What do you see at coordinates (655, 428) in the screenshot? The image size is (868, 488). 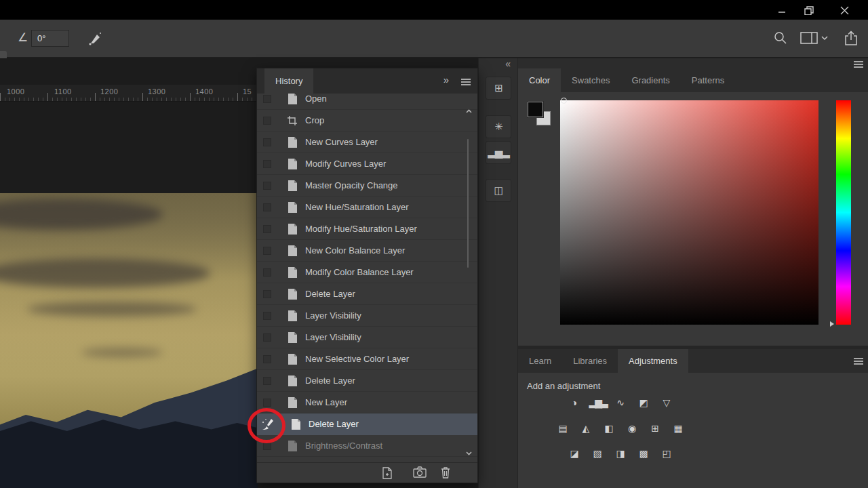 I see `channel-mixer-icon: ⊞` at bounding box center [655, 428].